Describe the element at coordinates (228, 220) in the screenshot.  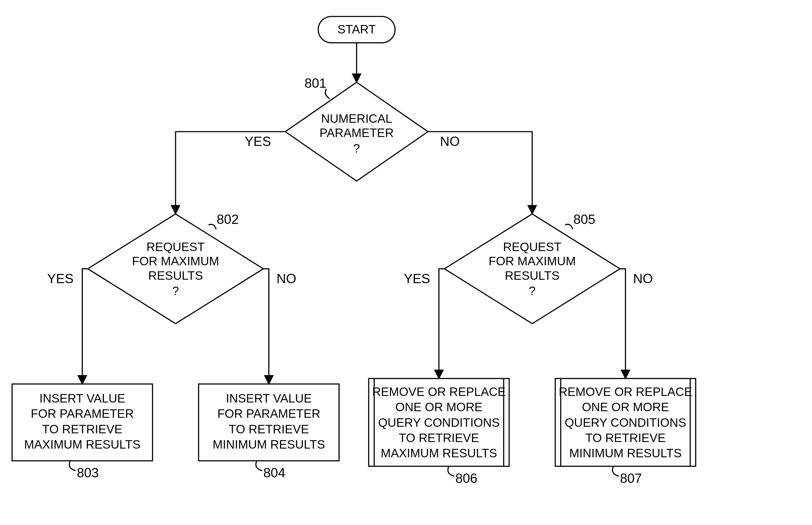
I see `ref-802: 802` at that location.